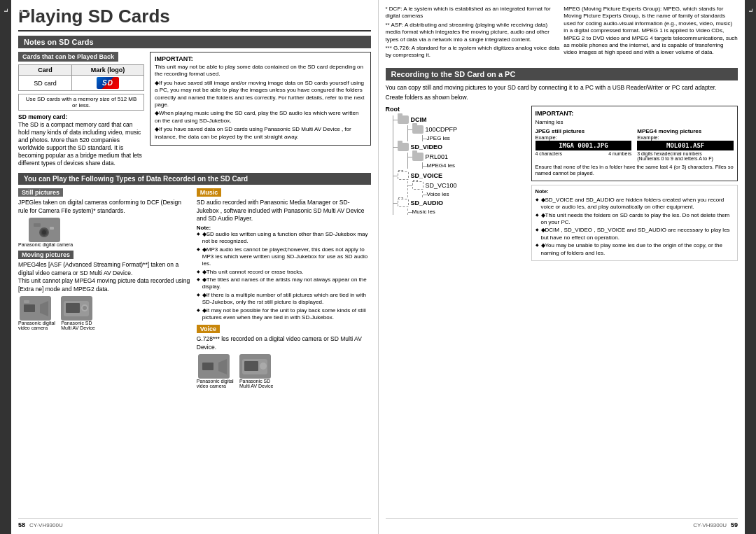 Image resolution: width=756 pixels, height=534 pixels. Describe the element at coordinates (284, 272) in the screenshot. I see `music-note-2: ◆This unit cannot record or erase tracks…` at that location.